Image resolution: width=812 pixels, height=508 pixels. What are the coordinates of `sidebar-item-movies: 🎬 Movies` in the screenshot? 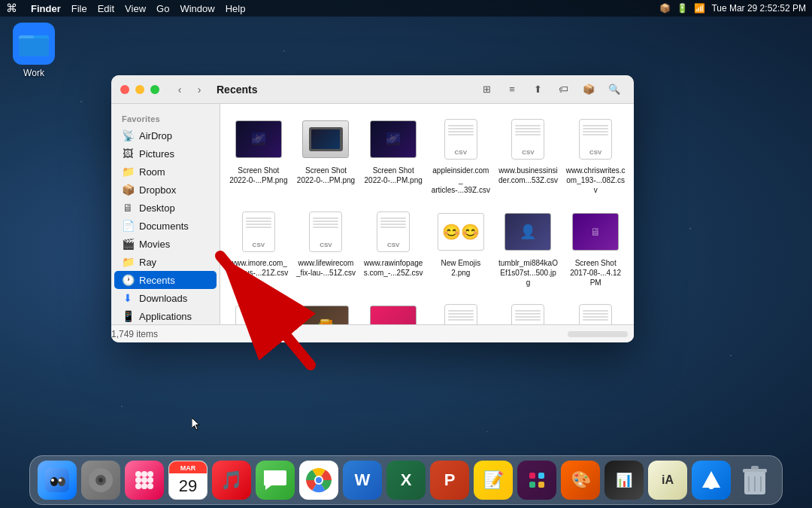 It's located at (165, 244).